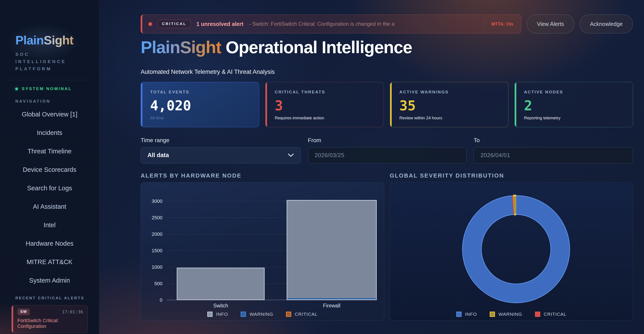 This screenshot has height=334, width=644. Describe the element at coordinates (54, 40) in the screenshot. I see `app-logo: PlainSight` at that location.